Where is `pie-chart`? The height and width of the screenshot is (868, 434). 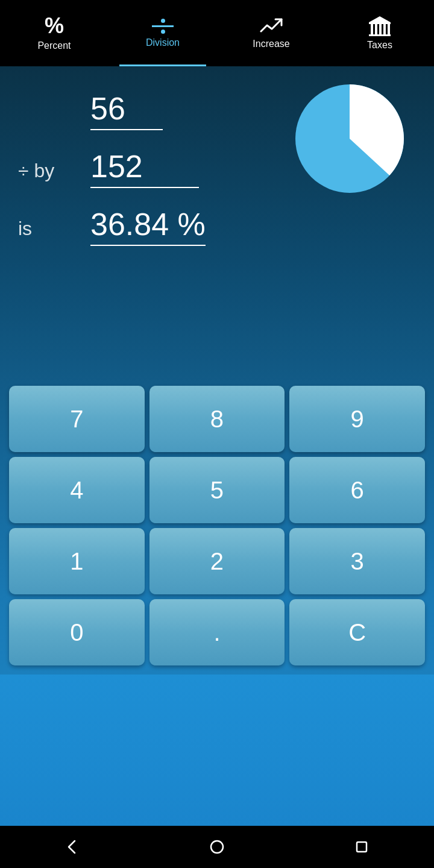 pie-chart is located at coordinates (350, 139).